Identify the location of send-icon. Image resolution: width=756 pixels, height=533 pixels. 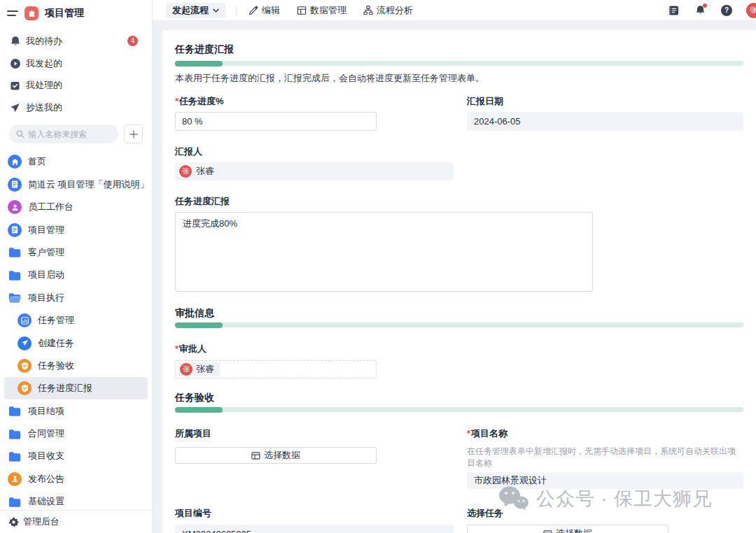
(24, 343).